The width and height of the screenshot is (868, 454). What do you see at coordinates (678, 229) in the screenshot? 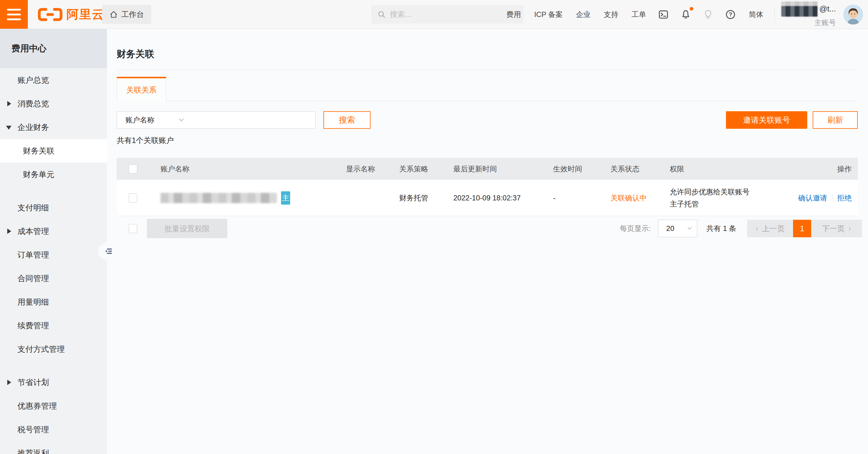
I see `per-page-select: 20` at bounding box center [678, 229].